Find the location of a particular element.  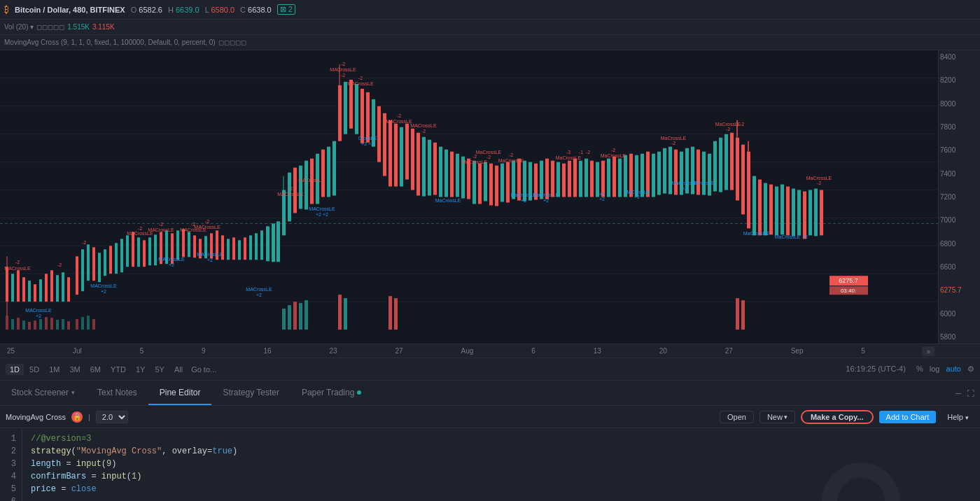

add-to-chart-button: Add to Chart is located at coordinates (908, 417).